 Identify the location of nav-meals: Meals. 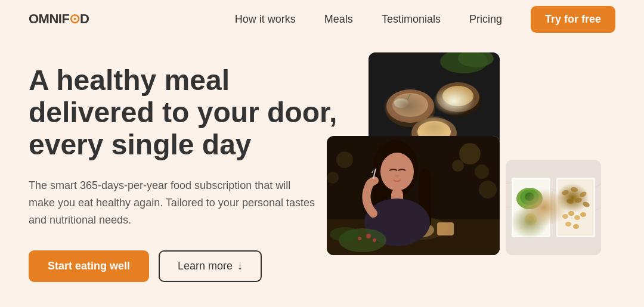
(339, 19).